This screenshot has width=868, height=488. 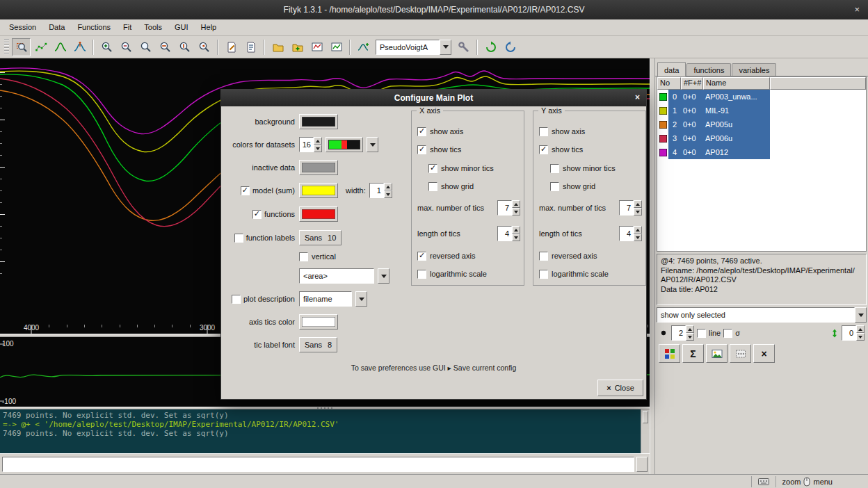 I want to click on x-show-tics-checkbox, so click(x=421, y=150).